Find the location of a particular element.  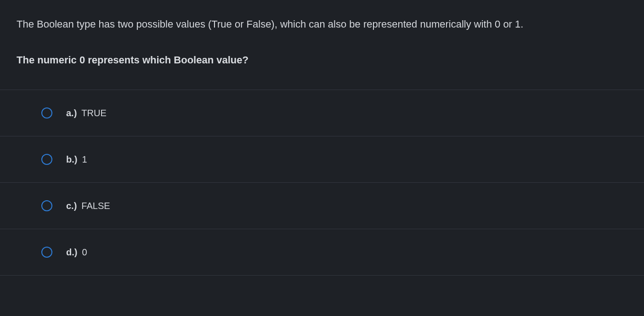

option-b: b.) 1 is located at coordinates (322, 159).